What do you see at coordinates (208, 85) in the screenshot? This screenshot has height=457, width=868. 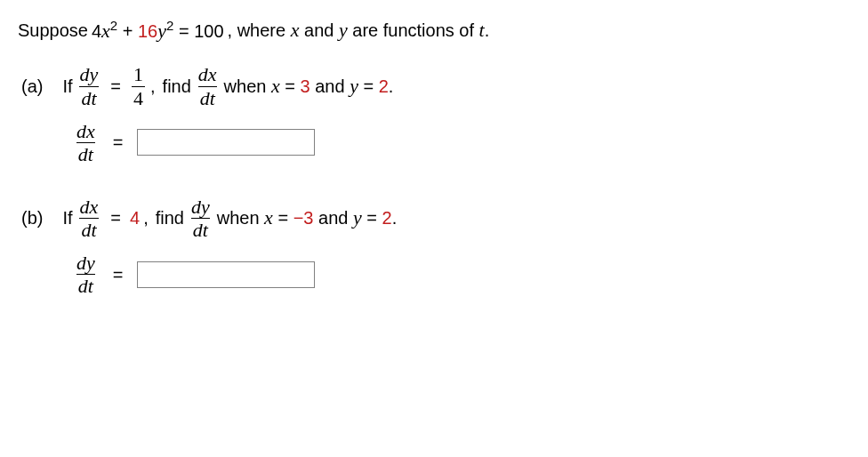 I see `fraction-dxdt: dx dt` at bounding box center [208, 85].